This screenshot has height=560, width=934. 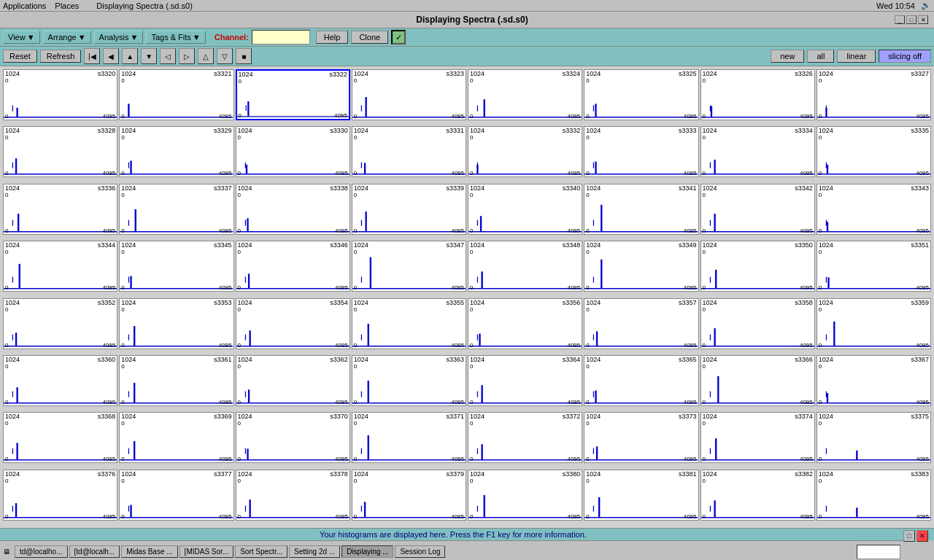 I want to click on spectrum-cell-s3342: 1024 s3342 0 0 4095, so click(x=757, y=209).